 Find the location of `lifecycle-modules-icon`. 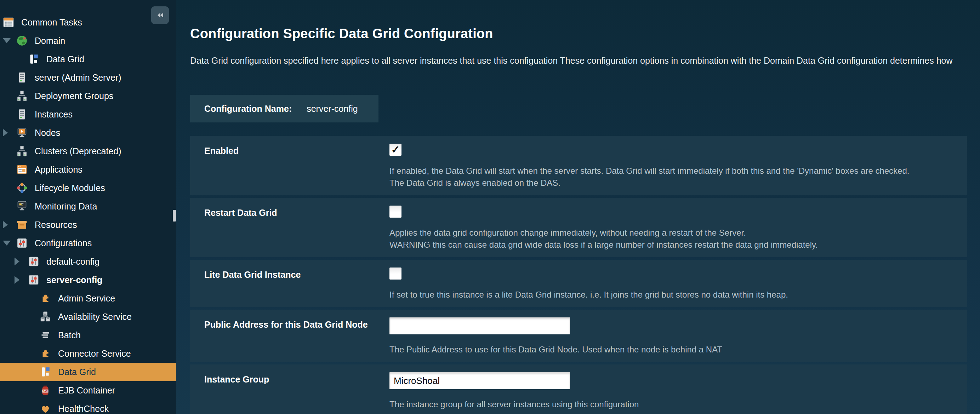

lifecycle-modules-icon is located at coordinates (22, 188).